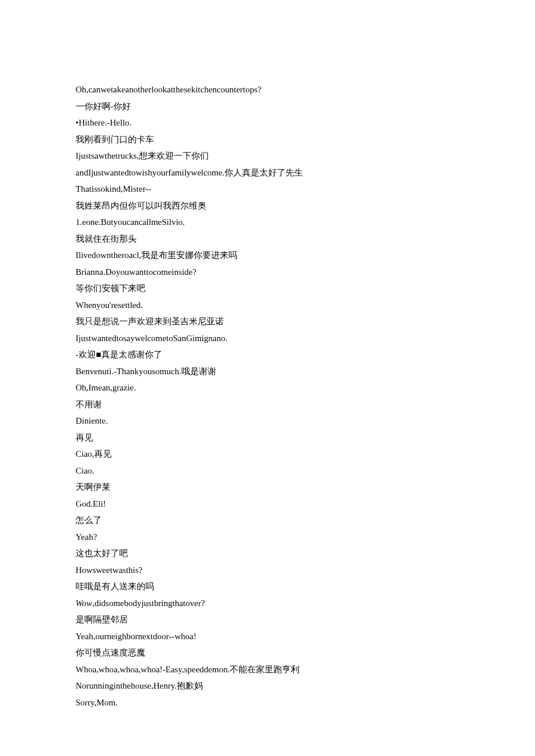  I want to click on text-line: 等你们安顿下来吧, so click(268, 288).